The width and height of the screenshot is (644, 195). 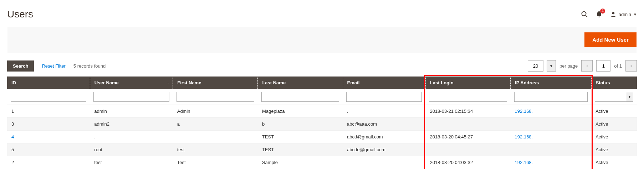 What do you see at coordinates (568, 66) in the screenshot?
I see `per-page-label: per page` at bounding box center [568, 66].